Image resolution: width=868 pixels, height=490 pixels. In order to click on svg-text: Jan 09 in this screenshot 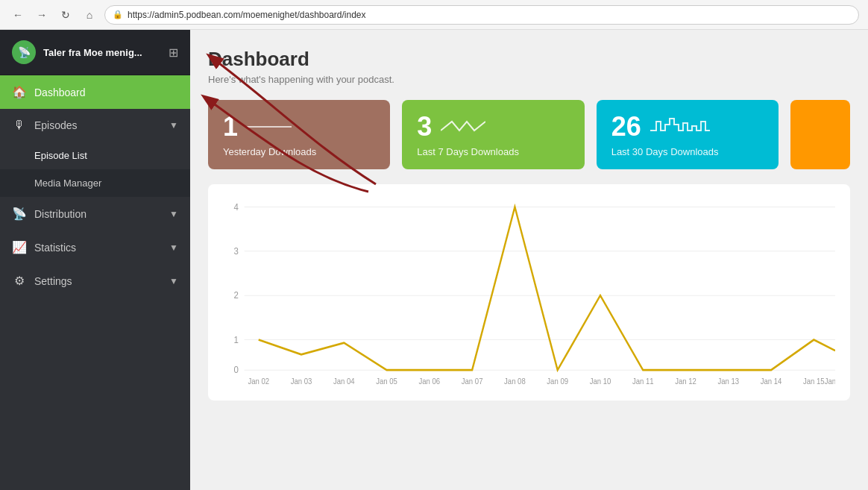, I will do `click(558, 382)`.